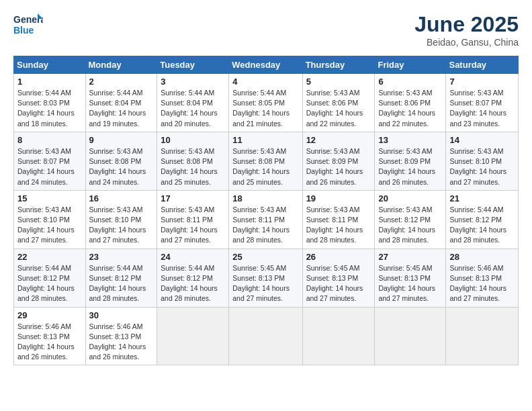  I want to click on table-row: 27Sunrise: 5:45 AM Sunset: 8:13 PM Dayli…, so click(410, 278).